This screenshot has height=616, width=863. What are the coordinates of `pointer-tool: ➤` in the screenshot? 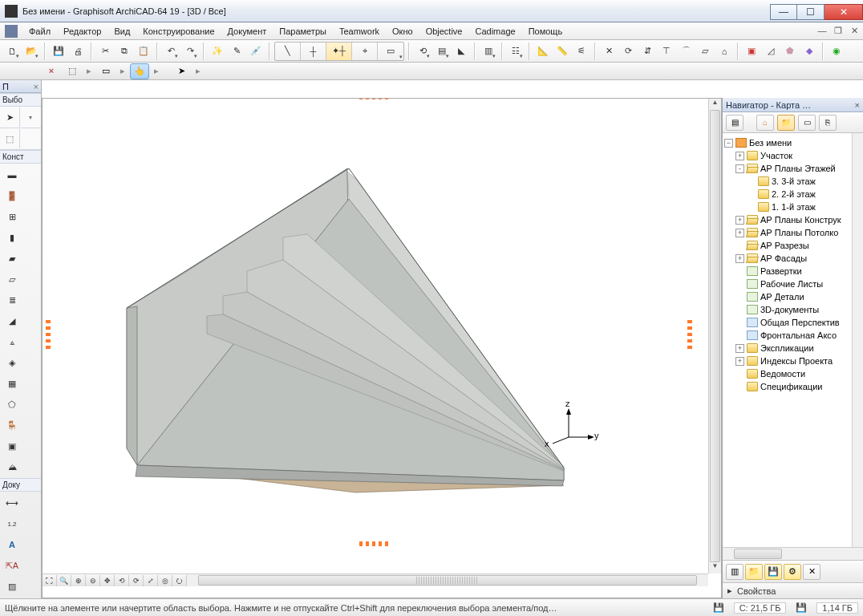 It's located at (181, 71).